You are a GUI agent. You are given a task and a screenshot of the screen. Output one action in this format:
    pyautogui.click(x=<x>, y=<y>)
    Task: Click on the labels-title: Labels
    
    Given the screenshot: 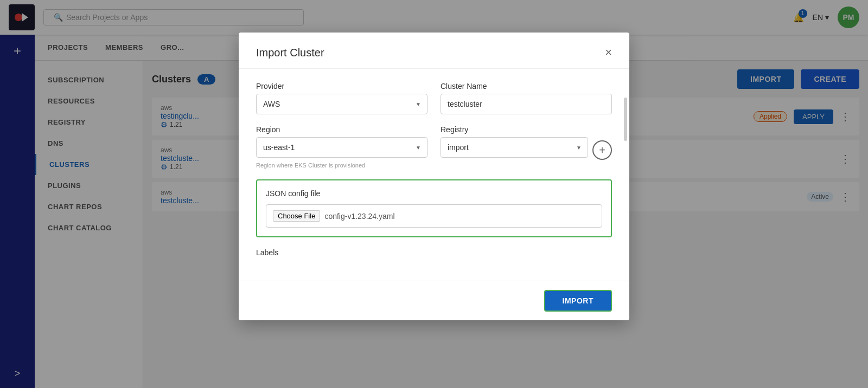 What is the action you would take?
    pyautogui.click(x=434, y=253)
    